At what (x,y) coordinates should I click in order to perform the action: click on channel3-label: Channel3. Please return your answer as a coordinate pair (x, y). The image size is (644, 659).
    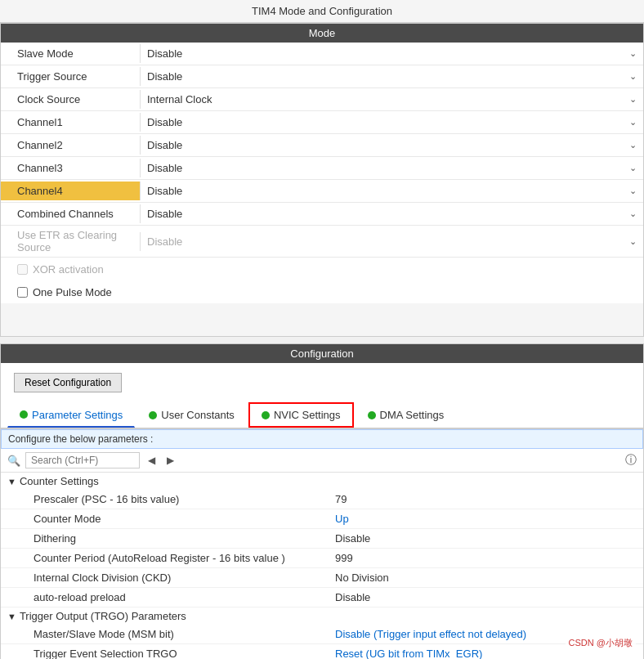
    Looking at the image, I should click on (70, 168).